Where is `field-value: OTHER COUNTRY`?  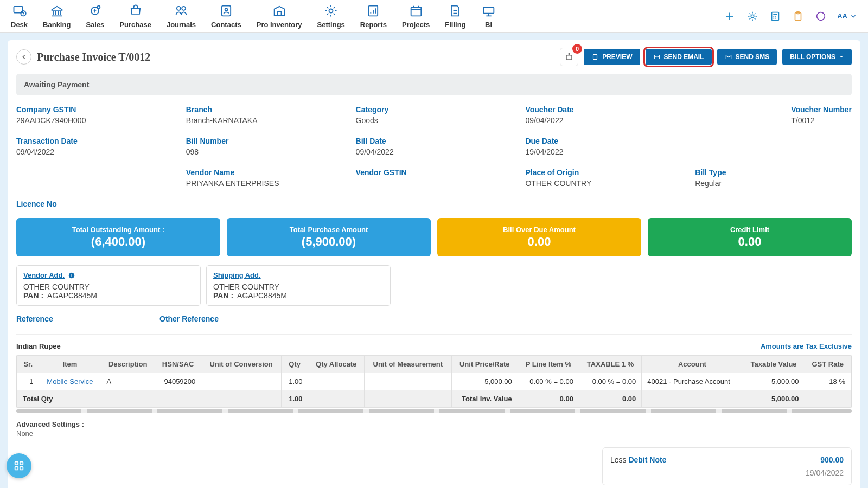
field-value: OTHER COUNTRY is located at coordinates (603, 183).